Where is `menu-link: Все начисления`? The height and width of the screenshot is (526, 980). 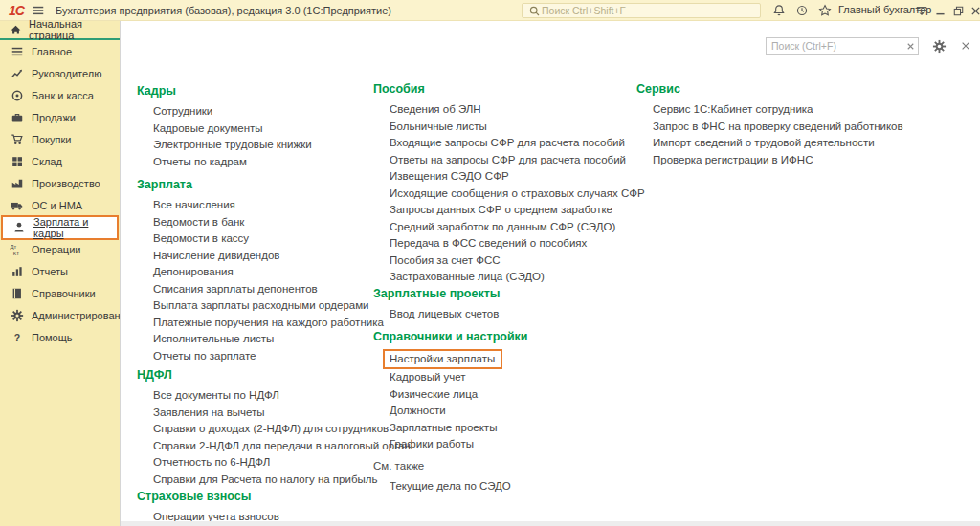 menu-link: Все начисления is located at coordinates (255, 206).